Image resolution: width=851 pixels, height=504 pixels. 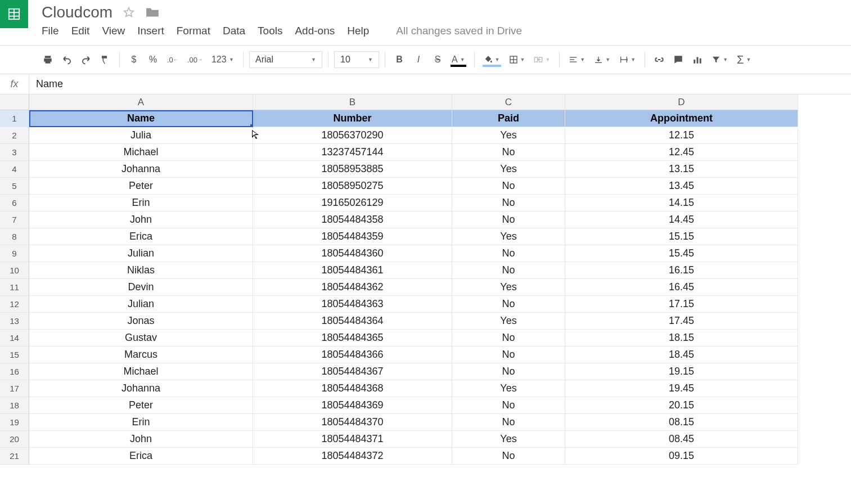 I want to click on row-header: 4, so click(x=15, y=169).